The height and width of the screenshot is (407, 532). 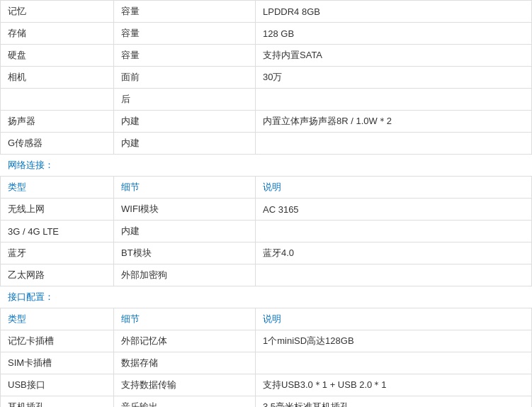 What do you see at coordinates (394, 55) in the screenshot?
I see `cell-value-2: 支持内置SATA` at bounding box center [394, 55].